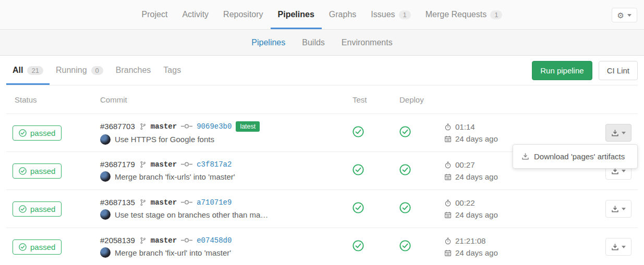 The height and width of the screenshot is (265, 644). Describe the element at coordinates (322, 43) in the screenshot. I see `pipelines-sub-navigation: Pipelines Builds Environments` at that location.